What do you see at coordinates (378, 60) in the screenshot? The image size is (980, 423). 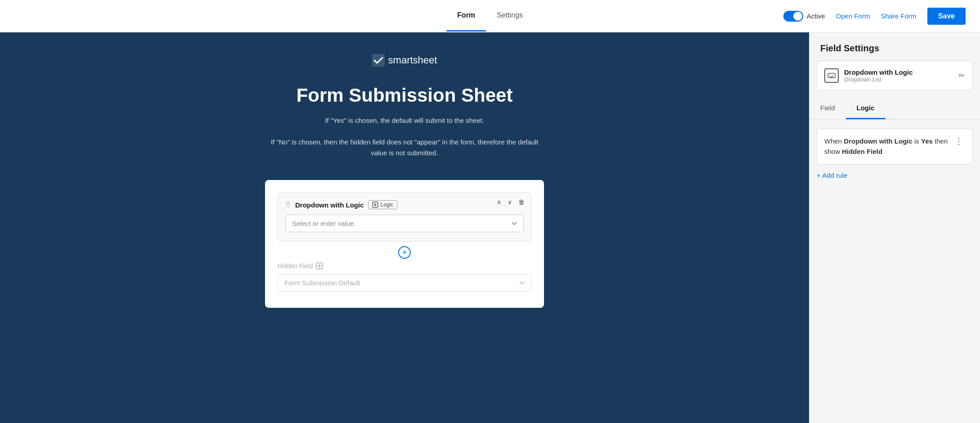 I see `smartsheet-logo-icon` at bounding box center [378, 60].